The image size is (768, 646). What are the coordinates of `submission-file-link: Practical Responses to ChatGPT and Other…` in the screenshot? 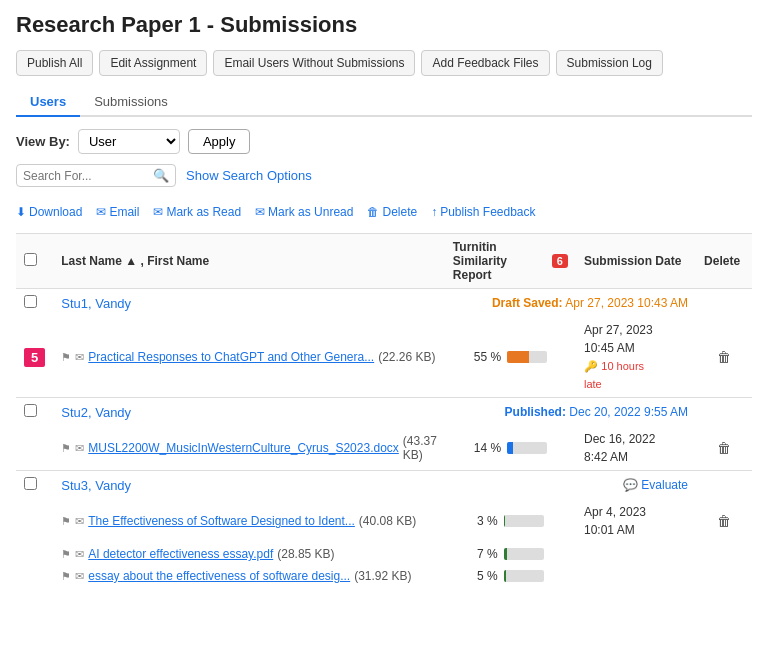 It's located at (231, 357).